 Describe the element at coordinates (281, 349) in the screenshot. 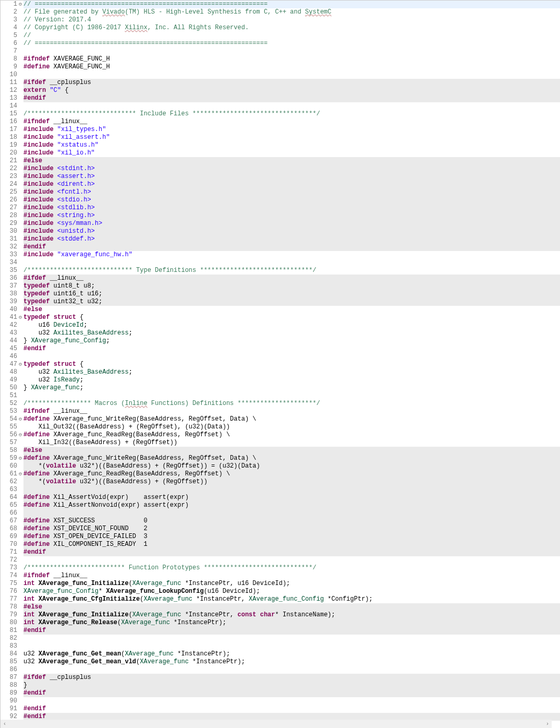

I see `code-line: 45#endif` at that location.